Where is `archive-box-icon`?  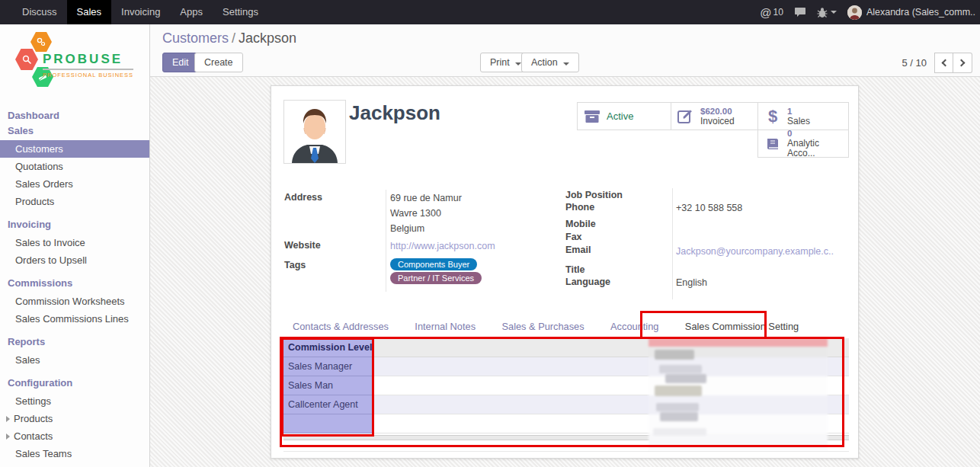
archive-box-icon is located at coordinates (592, 117).